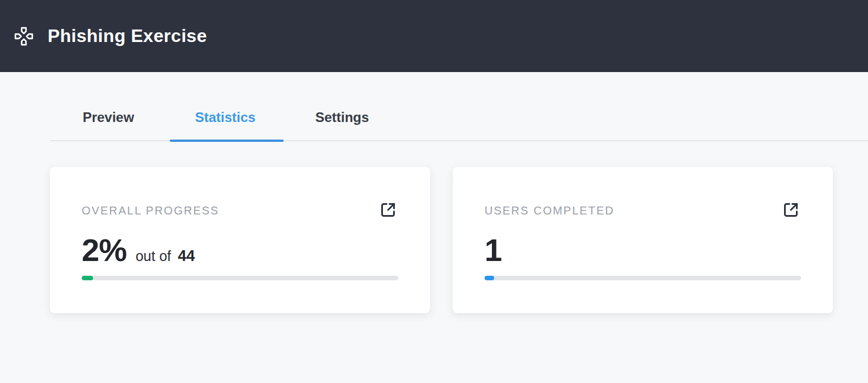  I want to click on page-title: Phishing Exercise, so click(127, 36).